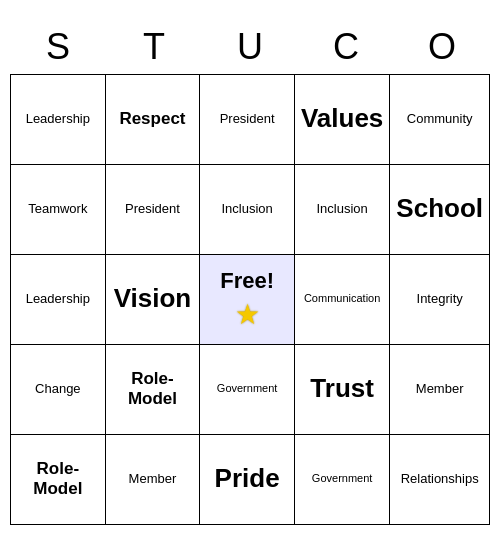  What do you see at coordinates (250, 47) in the screenshot?
I see `header-letter: U` at bounding box center [250, 47].